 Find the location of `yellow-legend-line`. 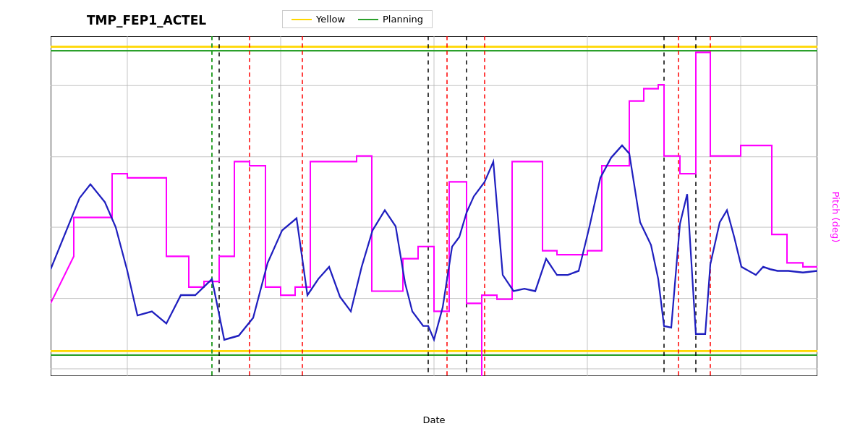

yellow-legend-line is located at coordinates (302, 20).